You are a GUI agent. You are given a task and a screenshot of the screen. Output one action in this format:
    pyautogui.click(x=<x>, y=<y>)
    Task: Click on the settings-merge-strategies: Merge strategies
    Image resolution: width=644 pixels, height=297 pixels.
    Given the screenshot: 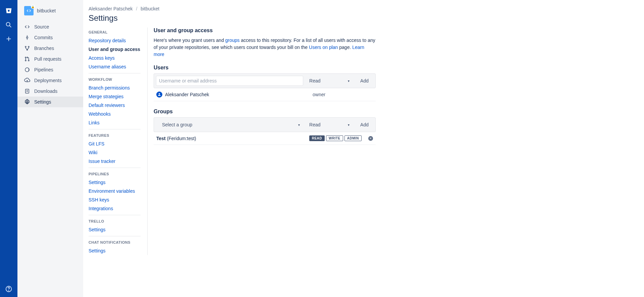 What is the action you would take?
    pyautogui.click(x=115, y=97)
    